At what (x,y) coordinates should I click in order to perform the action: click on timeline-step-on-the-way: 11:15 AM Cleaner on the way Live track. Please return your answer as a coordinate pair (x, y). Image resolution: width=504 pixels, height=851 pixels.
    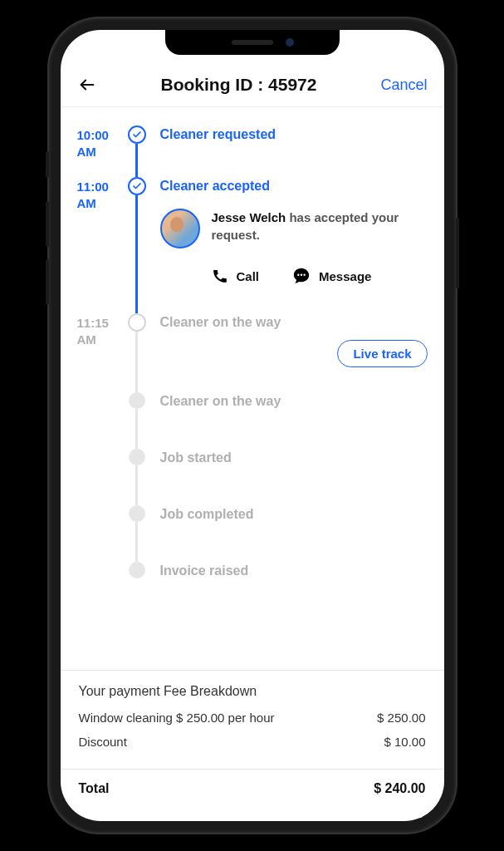
    Looking at the image, I should click on (252, 352).